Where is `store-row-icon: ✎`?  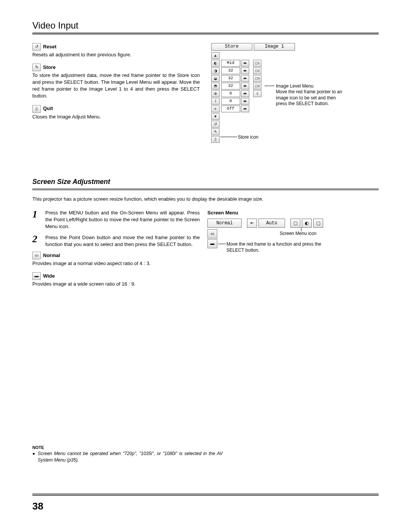
store-row-icon: ✎ is located at coordinates (215, 132).